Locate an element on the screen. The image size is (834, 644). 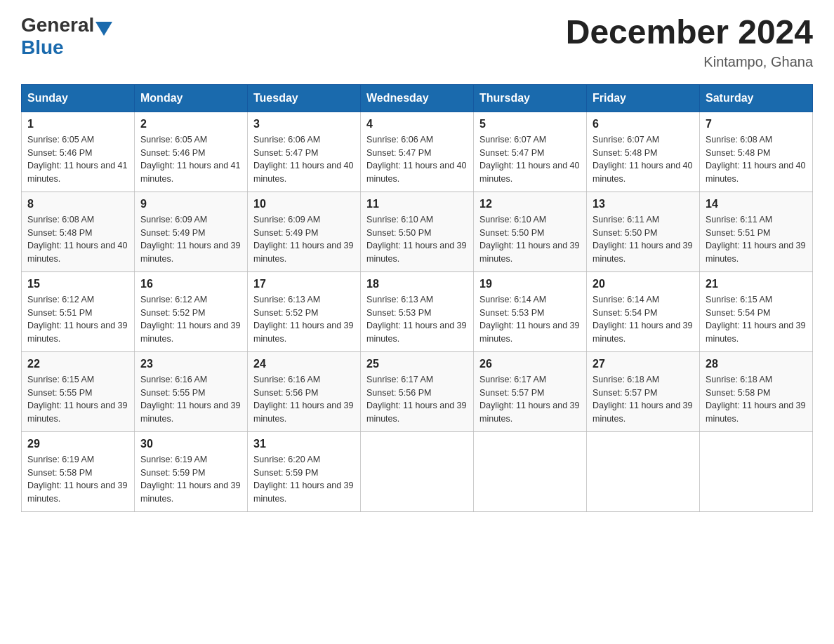
calendar-cell: 5Sunrise: 6:07 AMSunset: 5:47 PMDaylight… is located at coordinates (531, 152).